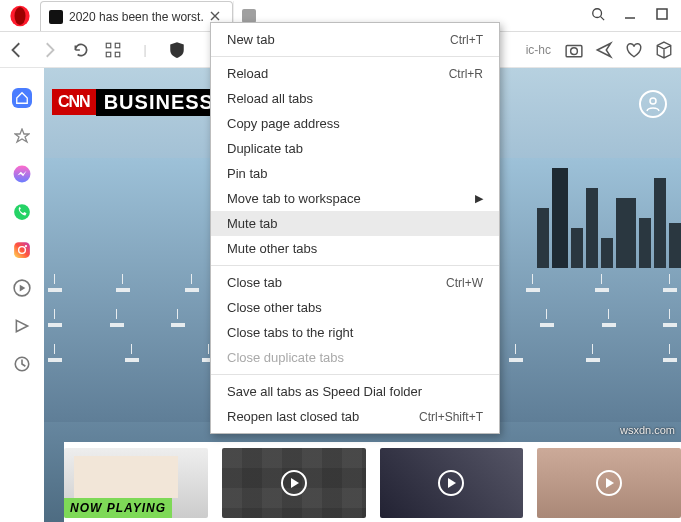  What do you see at coordinates (630, 16) in the screenshot?
I see `minimize-button` at bounding box center [630, 16].